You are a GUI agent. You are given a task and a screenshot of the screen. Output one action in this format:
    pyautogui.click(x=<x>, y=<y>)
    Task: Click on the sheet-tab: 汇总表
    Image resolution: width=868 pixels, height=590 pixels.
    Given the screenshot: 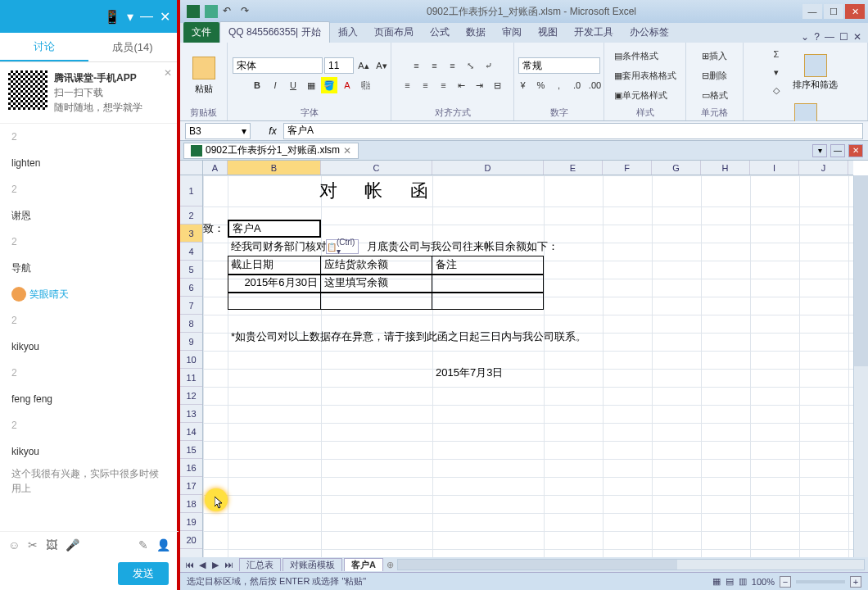 What is the action you would take?
    pyautogui.click(x=260, y=565)
    